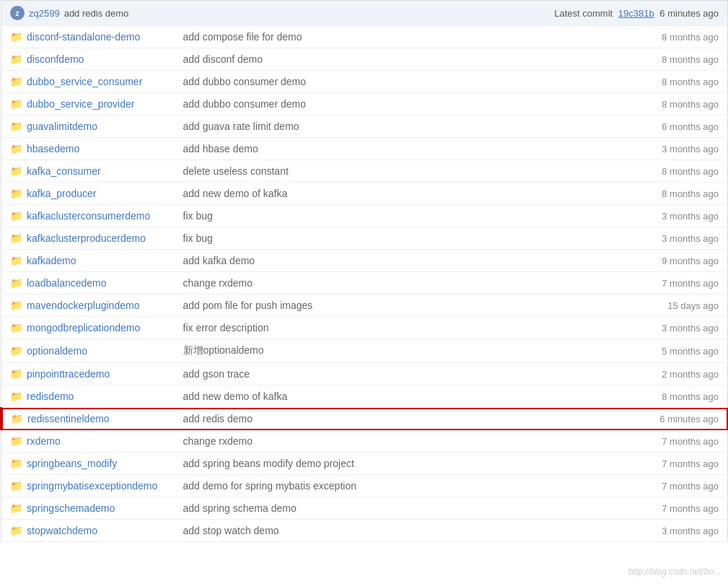  I want to click on commit-message-cell: add pom file for push images, so click(319, 306).